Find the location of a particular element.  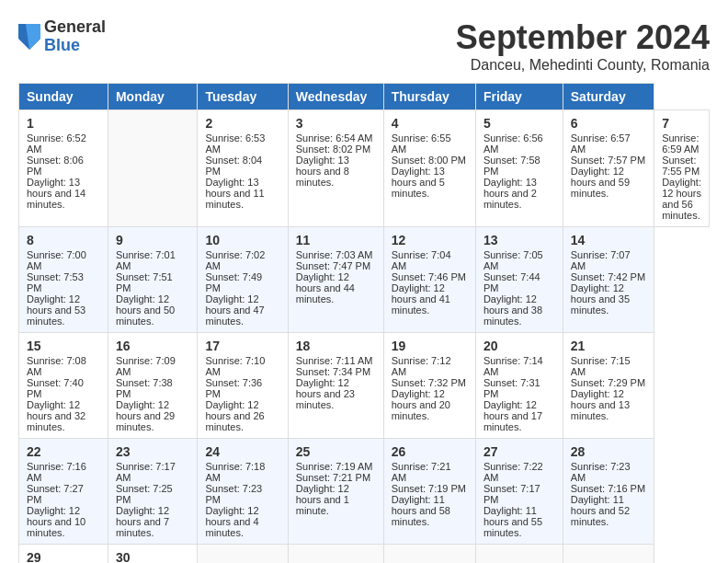

day-number: 13 is located at coordinates (519, 240).